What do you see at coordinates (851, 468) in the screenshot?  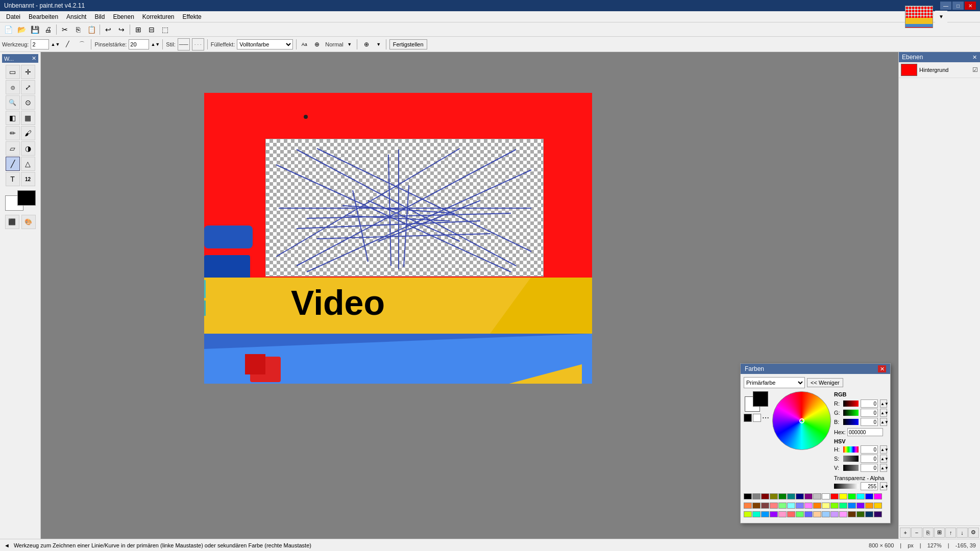 I see `v-slider` at bounding box center [851, 468].